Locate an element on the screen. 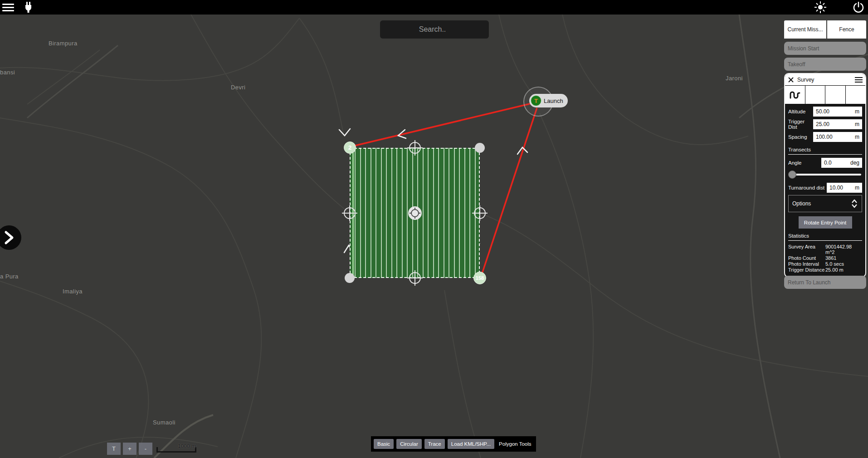 The image size is (868, 458). stat-label: Photo Interval is located at coordinates (807, 264).